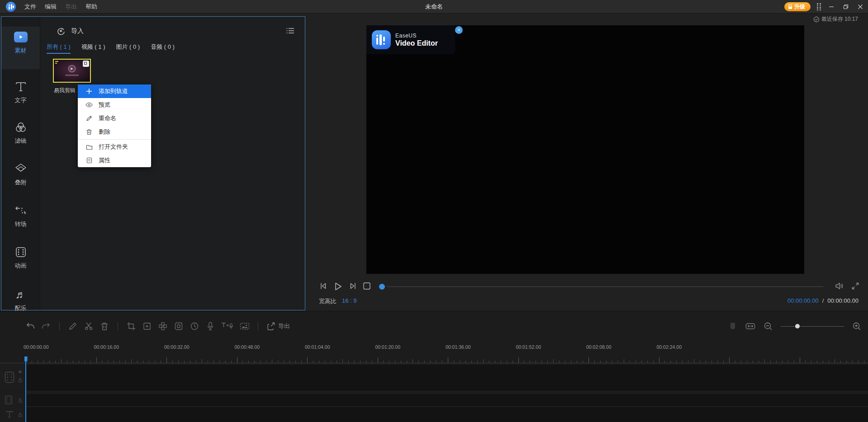 This screenshot has width=868, height=422. Describe the element at coordinates (459, 30) in the screenshot. I see `watermark-close-icon: ×` at that location.